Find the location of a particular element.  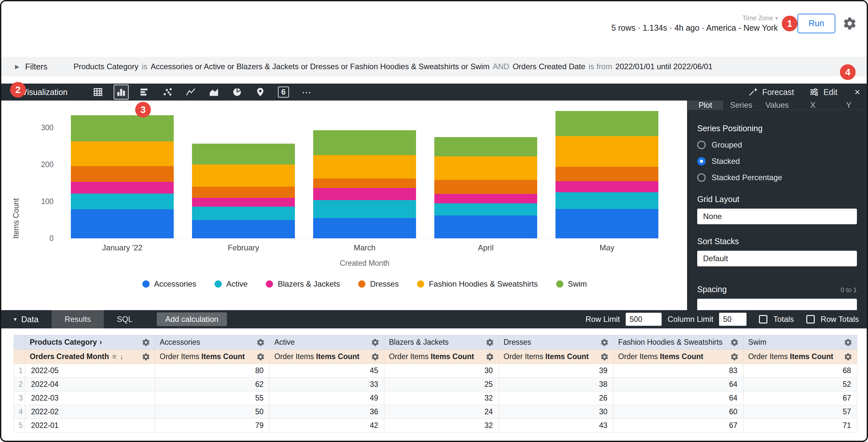

edit-tab-series: Series is located at coordinates (741, 105).